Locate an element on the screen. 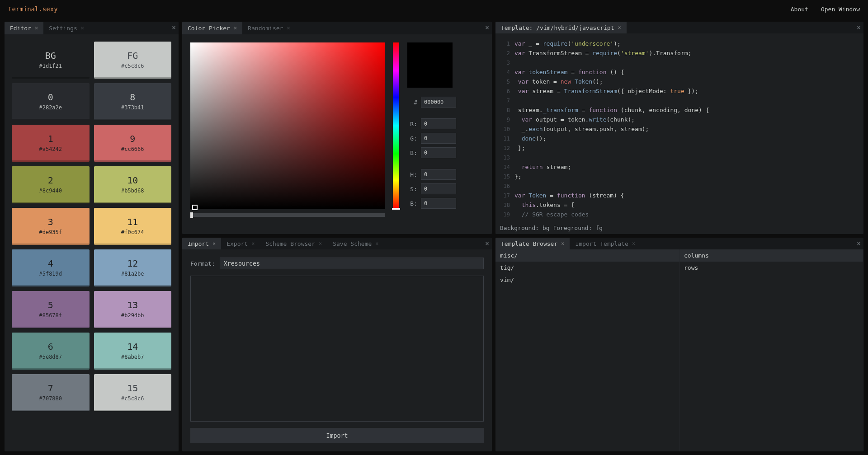 This screenshot has width=868, height=455. tab-editor: Editor× is located at coordinates (24, 28).